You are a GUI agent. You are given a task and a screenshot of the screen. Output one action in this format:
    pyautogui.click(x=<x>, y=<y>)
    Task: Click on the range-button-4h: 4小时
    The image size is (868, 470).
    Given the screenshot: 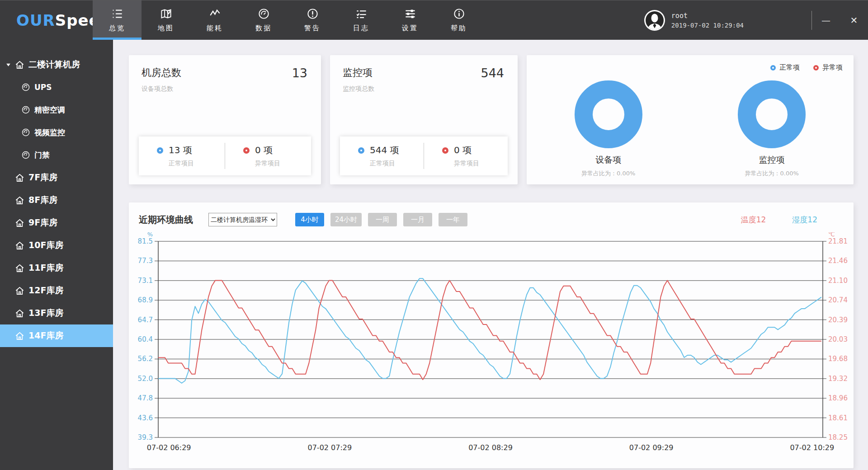 What is the action you would take?
    pyautogui.click(x=310, y=220)
    